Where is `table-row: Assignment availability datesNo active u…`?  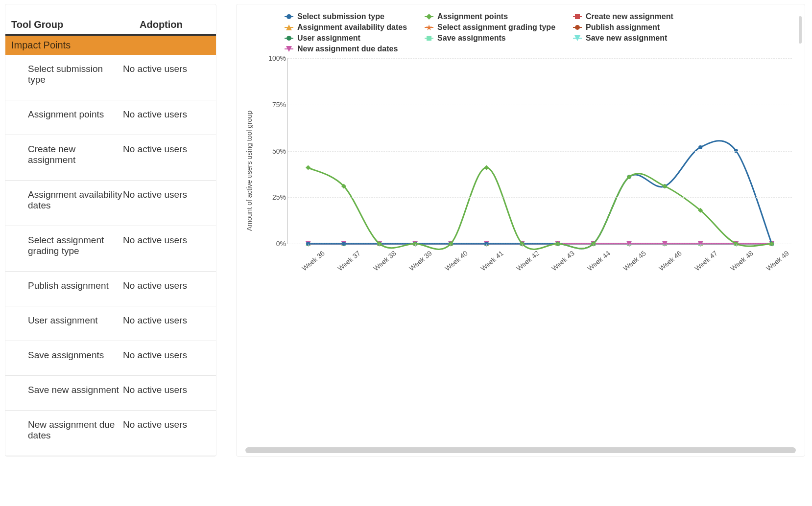 table-row: Assignment availability datesNo active u… is located at coordinates (111, 204).